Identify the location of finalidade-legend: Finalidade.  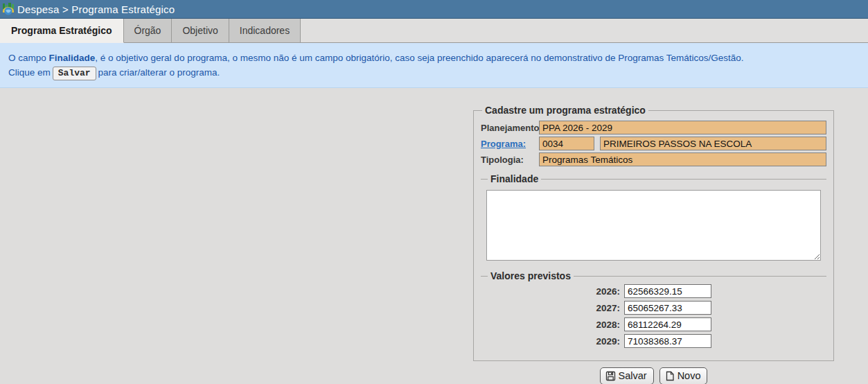
(514, 179).